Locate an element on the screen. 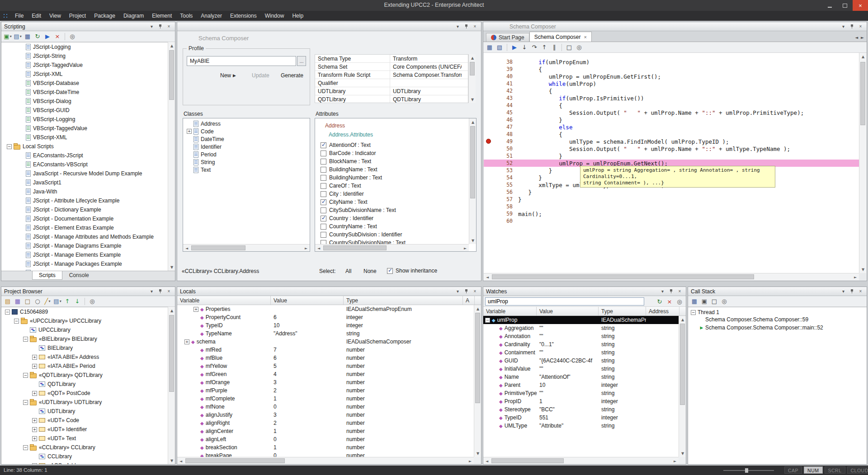 This screenshot has height=475, width=868. local-variable-row: ◆alignRight2number is located at coordinates (326, 423).